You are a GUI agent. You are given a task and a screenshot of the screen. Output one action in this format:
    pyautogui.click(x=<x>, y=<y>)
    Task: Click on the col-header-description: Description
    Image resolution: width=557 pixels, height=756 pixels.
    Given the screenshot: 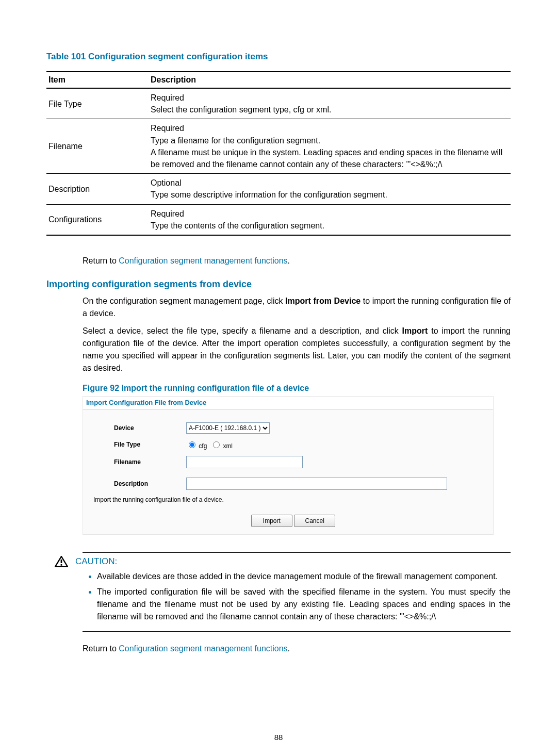 What is the action you would take?
    pyautogui.click(x=330, y=80)
    